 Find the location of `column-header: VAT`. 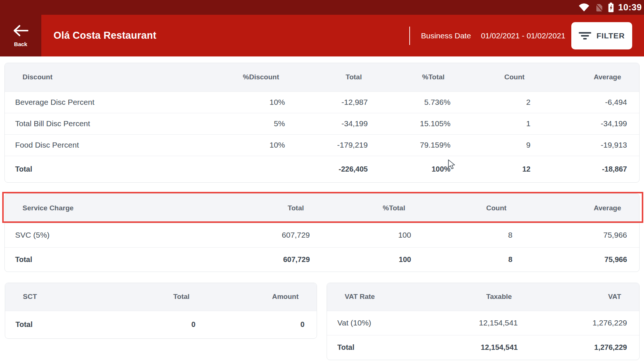

column-header: VAT is located at coordinates (585, 297).